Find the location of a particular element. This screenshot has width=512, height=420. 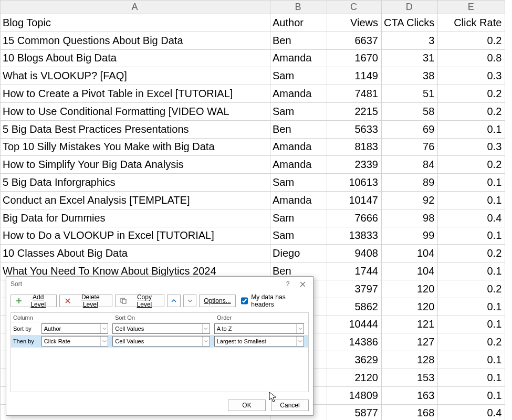

cell: 5633 is located at coordinates (354, 129).